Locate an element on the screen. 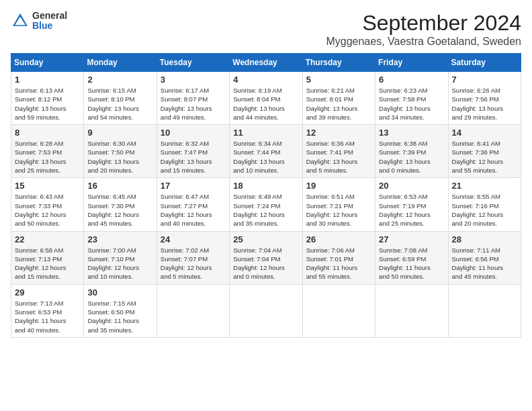 The width and height of the screenshot is (532, 411). calendar-cell: 28Sunrise: 7:11 AMSunset: 6:56 PMDayligh… is located at coordinates (484, 258).